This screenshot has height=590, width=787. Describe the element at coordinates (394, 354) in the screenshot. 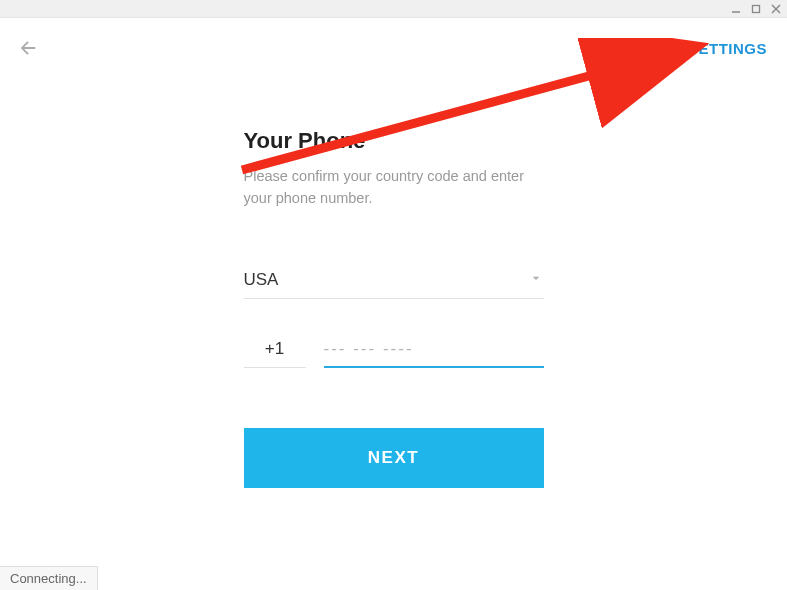

I see `phone-row: +1` at that location.